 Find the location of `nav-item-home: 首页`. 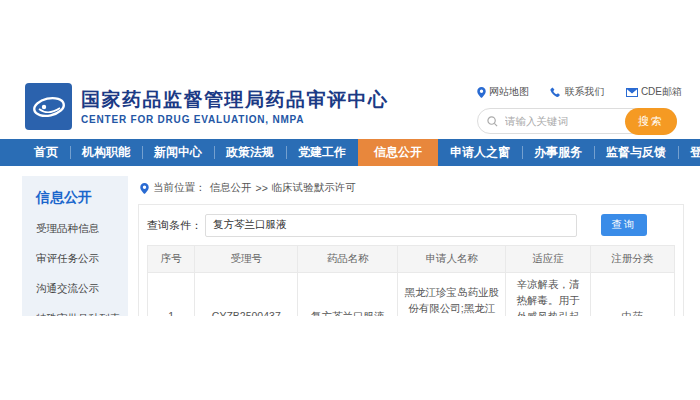

nav-item-home: 首页 is located at coordinates (46, 152).